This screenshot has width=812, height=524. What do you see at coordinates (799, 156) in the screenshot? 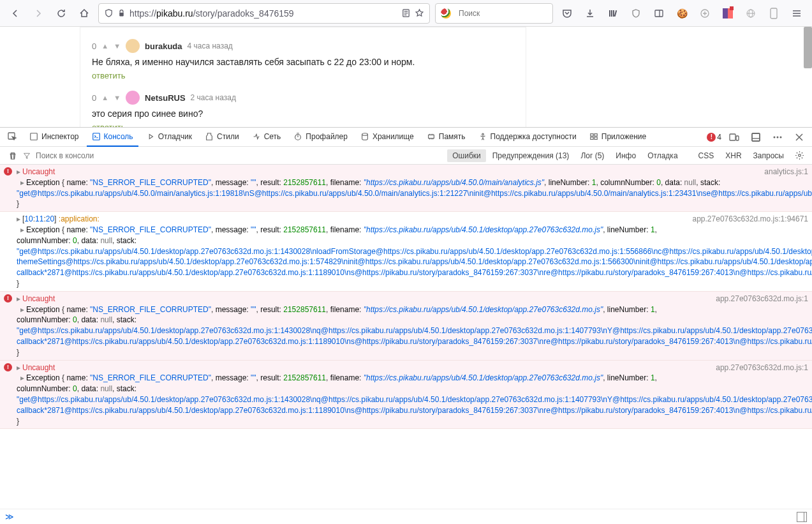
I see `console-settings-icon` at bounding box center [799, 156].